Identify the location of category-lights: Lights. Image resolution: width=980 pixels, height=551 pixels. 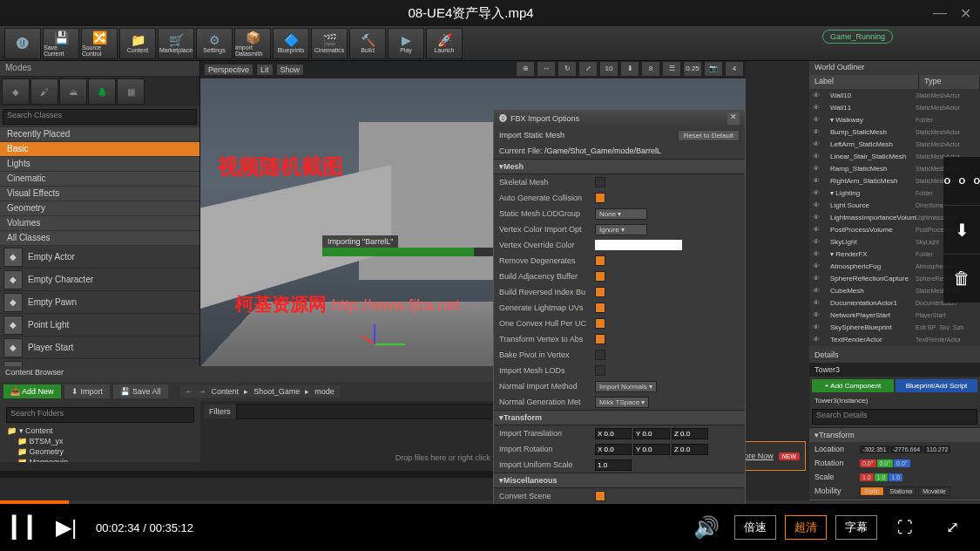
(99, 164).